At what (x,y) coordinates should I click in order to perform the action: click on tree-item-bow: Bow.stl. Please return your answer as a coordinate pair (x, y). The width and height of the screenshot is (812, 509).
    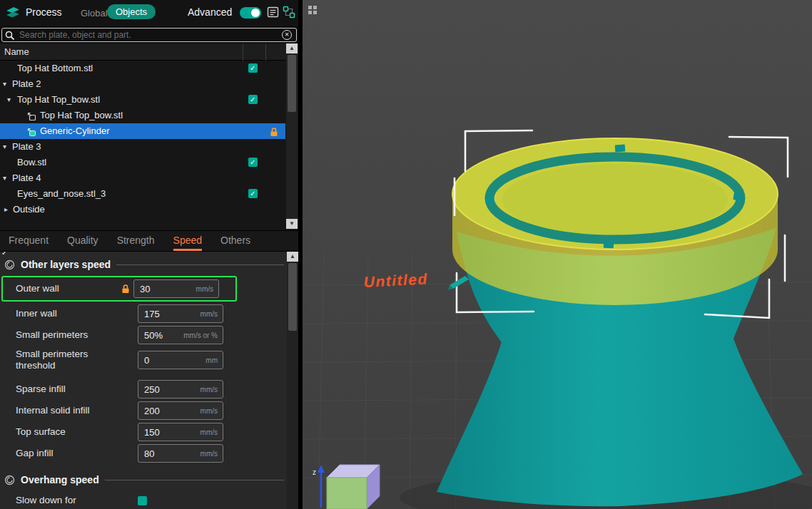
    Looking at the image, I should click on (143, 163).